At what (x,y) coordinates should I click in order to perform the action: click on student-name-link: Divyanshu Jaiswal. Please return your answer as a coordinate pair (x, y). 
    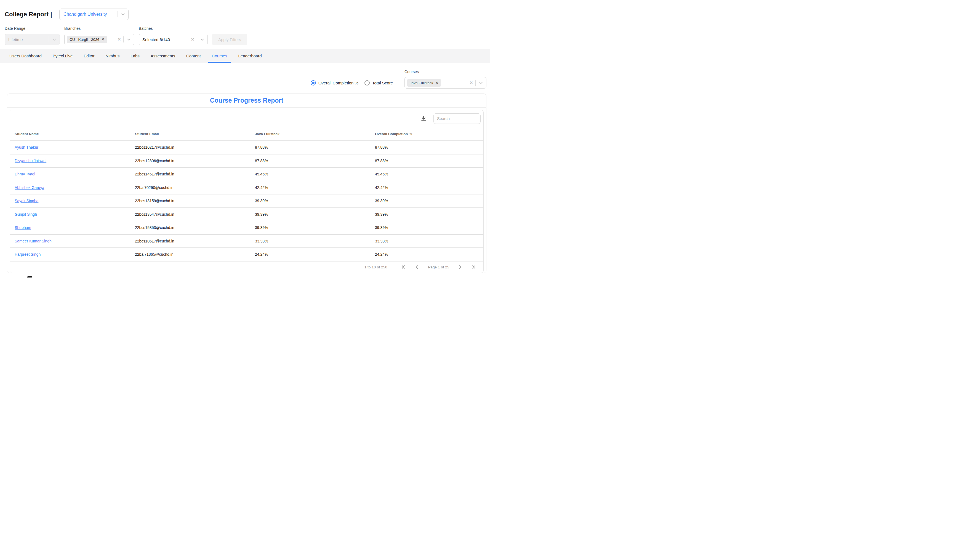
    Looking at the image, I should click on (30, 161).